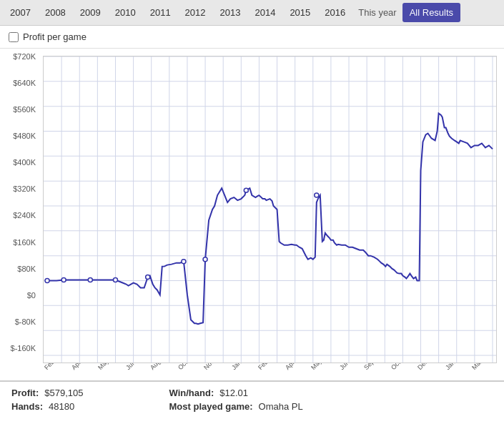 The image size is (504, 424). Describe the element at coordinates (109, 368) in the screenshot. I see `x-label-may2015: May 2015` at that location.